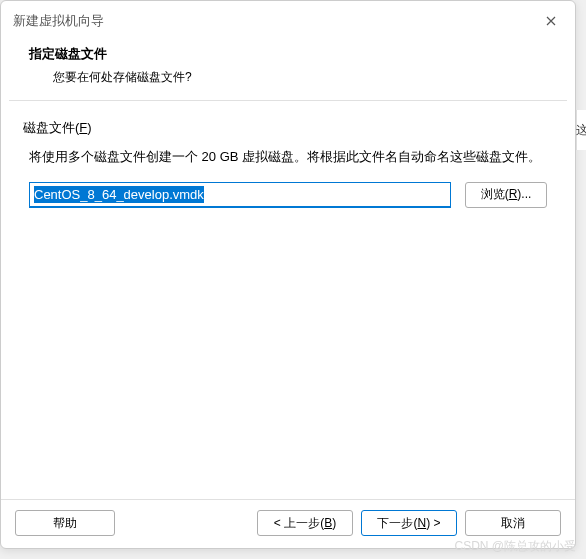 The image size is (586, 559). What do you see at coordinates (551, 21) in the screenshot?
I see `close-icon` at bounding box center [551, 21].